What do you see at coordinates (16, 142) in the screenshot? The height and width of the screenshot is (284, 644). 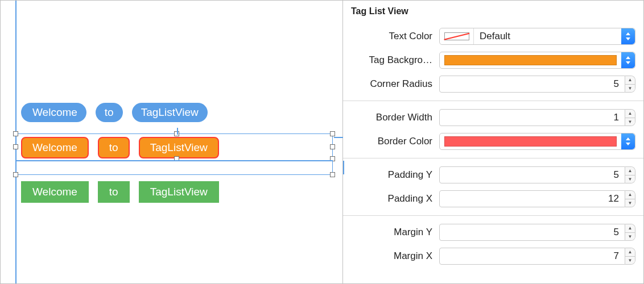 I see `guide-vertical` at bounding box center [16, 142].